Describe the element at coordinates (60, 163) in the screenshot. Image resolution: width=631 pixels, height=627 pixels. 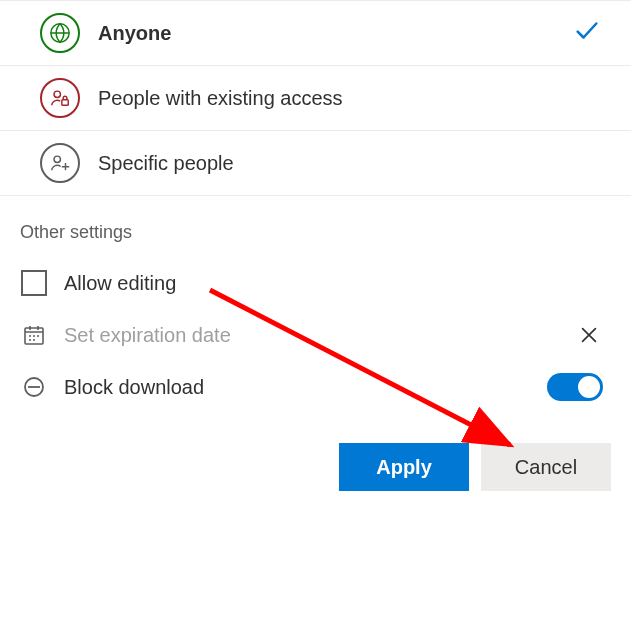
I see `people-add-icon` at that location.